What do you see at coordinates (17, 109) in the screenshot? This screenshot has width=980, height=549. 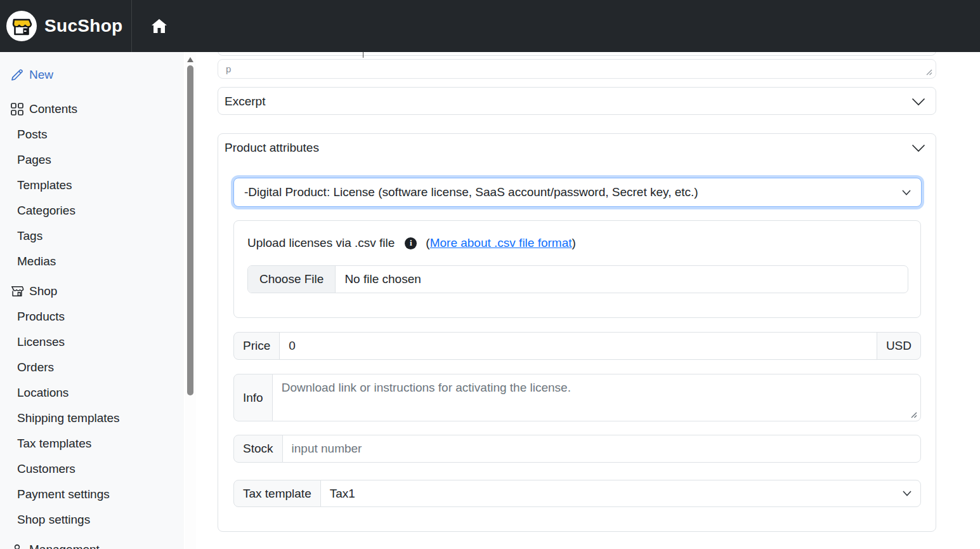 I see `grid-icon` at bounding box center [17, 109].